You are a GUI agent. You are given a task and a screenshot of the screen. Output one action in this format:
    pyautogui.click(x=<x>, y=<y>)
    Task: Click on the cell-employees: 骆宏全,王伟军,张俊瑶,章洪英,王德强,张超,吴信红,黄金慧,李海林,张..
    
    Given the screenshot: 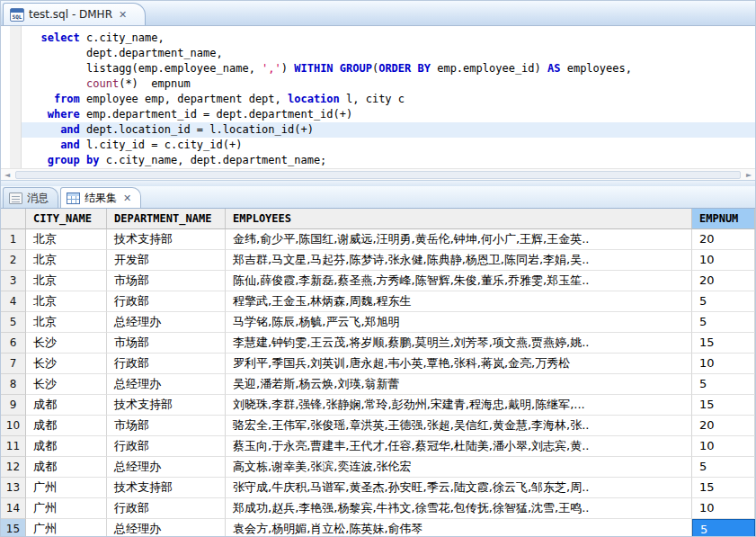 What is the action you would take?
    pyautogui.click(x=458, y=426)
    